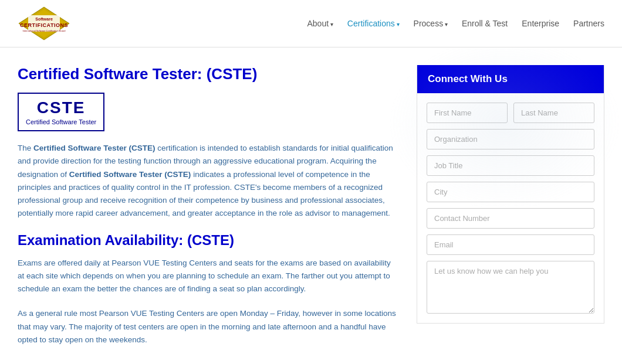  Describe the element at coordinates (455, 23) in the screenshot. I see `nav-links: About Certifications Process Enroll & Te…` at that location.